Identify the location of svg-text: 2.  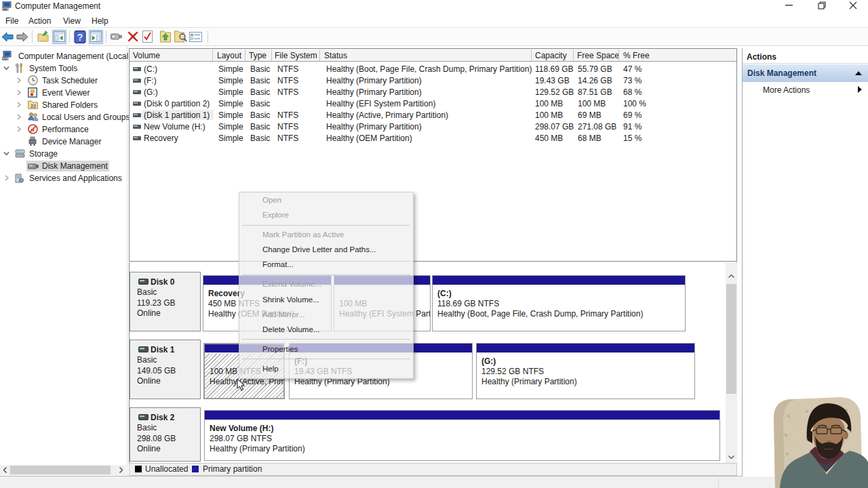
(35, 106).